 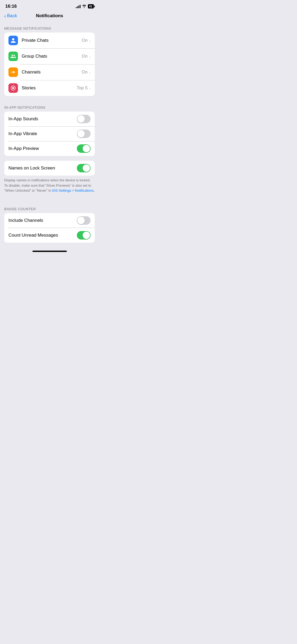 I want to click on include-channels-knob, so click(x=81, y=220).